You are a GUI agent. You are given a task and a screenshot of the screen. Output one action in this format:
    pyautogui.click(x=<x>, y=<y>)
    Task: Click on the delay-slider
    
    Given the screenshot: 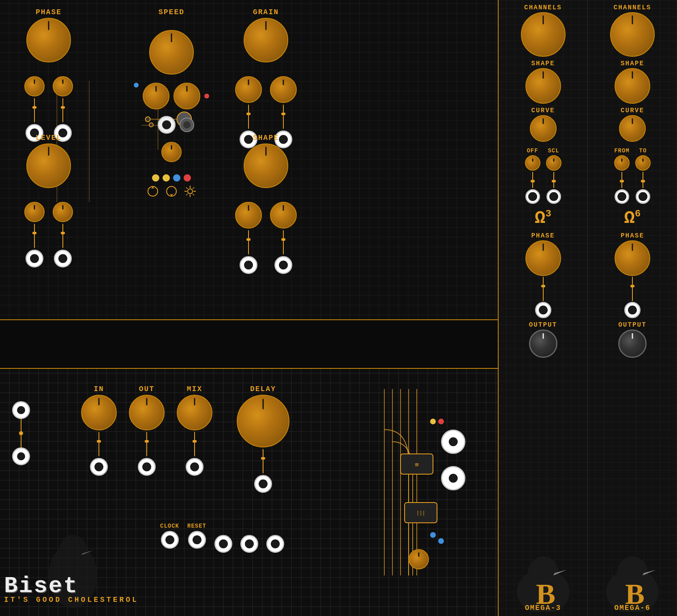 What is the action you would take?
    pyautogui.click(x=263, y=461)
    